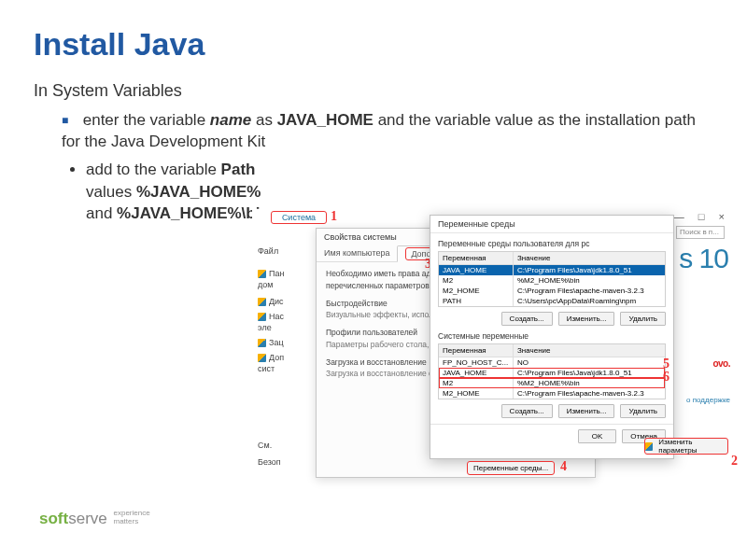 The width and height of the screenshot is (747, 560). What do you see at coordinates (552, 337) in the screenshot?
I see `env-variables-dialog: Переменные среды Переменные среды пользо…` at bounding box center [552, 337].